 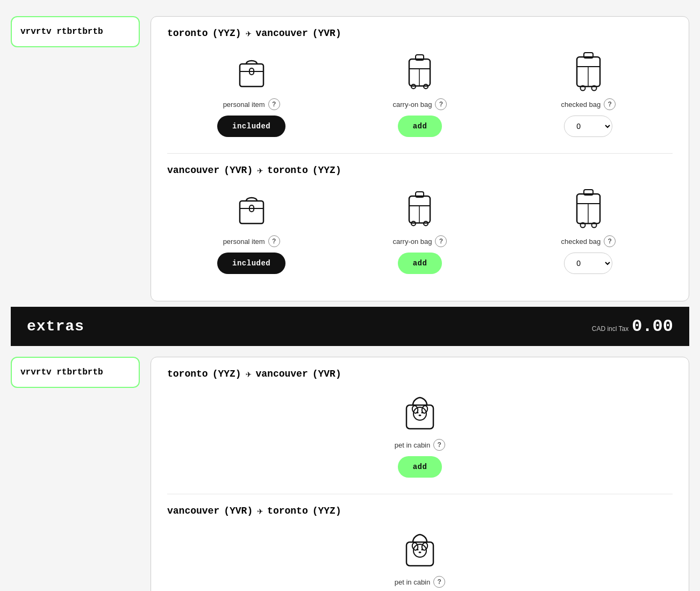 What do you see at coordinates (653, 327) in the screenshot?
I see `extras-price-value: 0.00` at bounding box center [653, 327].